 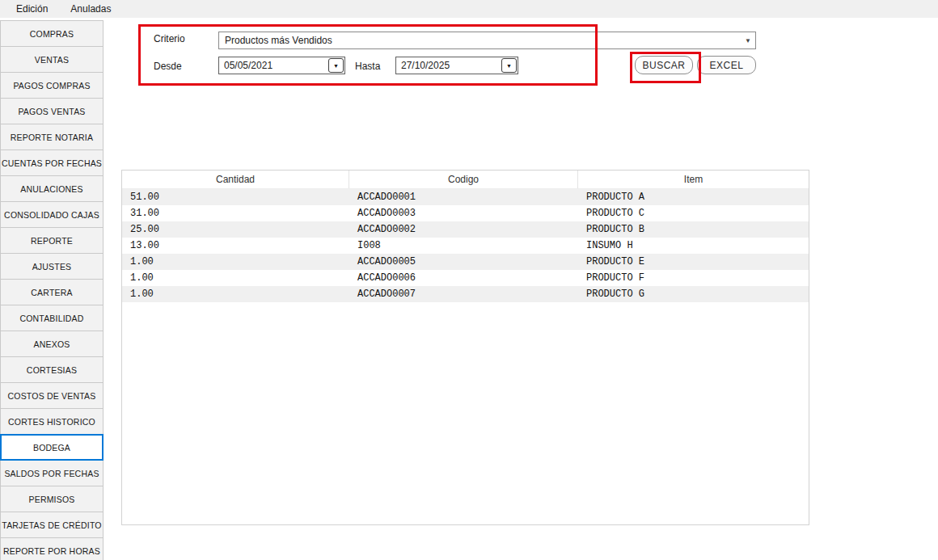 I want to click on table-row: 1.00 ACCADO0006 PRODUCTO F, so click(x=466, y=278).